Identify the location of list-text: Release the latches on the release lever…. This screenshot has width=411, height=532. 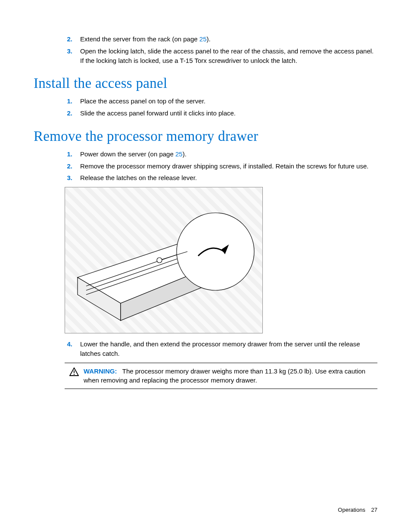
(229, 178).